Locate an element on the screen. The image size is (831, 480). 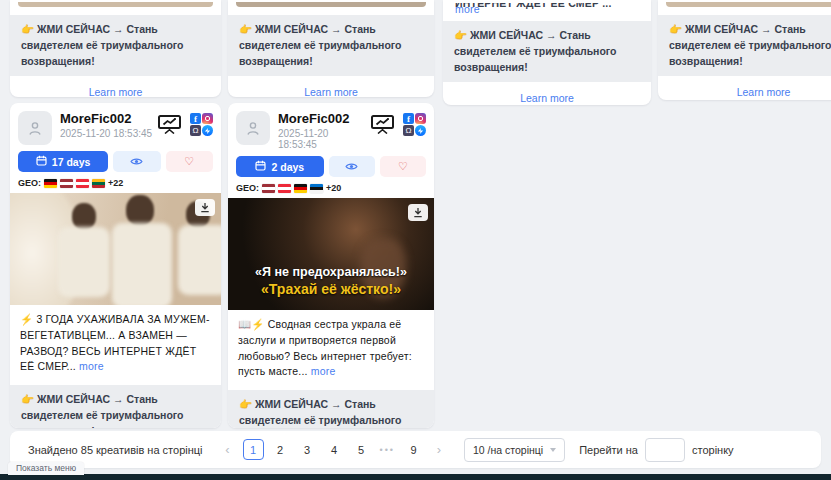
goto-page-input is located at coordinates (665, 450).